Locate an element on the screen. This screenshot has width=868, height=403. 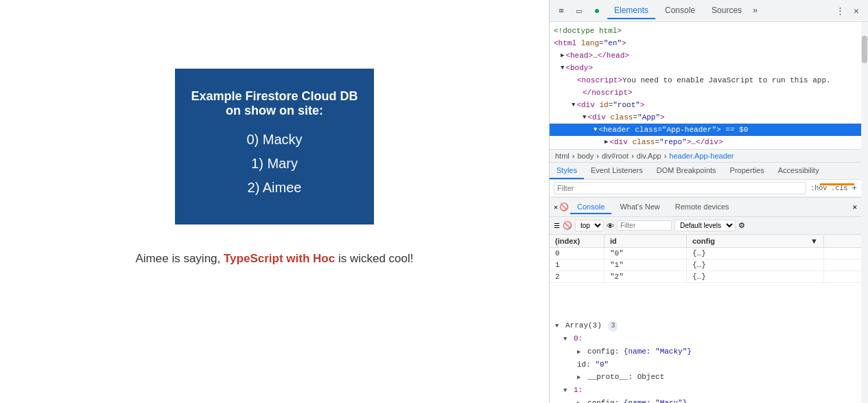
html-line-html: <html lang="en"> is located at coordinates (705, 43).